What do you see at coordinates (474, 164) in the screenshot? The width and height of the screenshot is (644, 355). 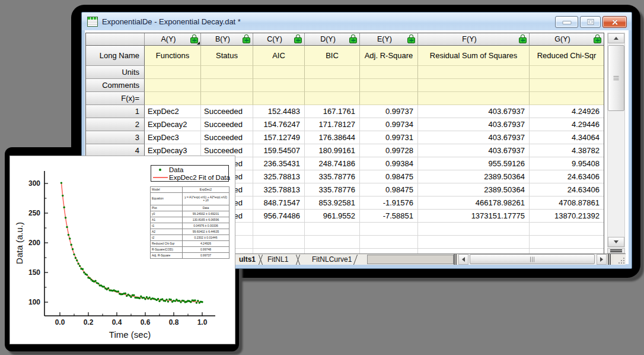 I see `data-cell: 955.59126` at bounding box center [474, 164].